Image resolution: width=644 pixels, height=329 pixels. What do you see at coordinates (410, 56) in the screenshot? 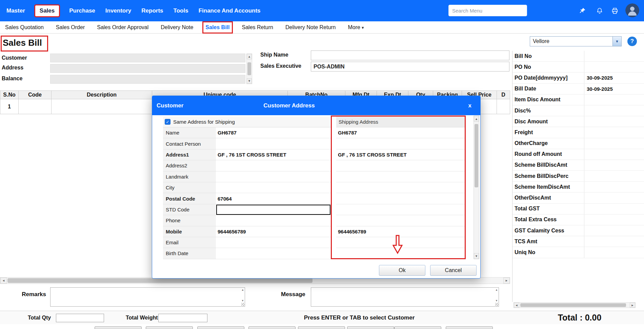
I see `ship-name-input` at bounding box center [410, 56].